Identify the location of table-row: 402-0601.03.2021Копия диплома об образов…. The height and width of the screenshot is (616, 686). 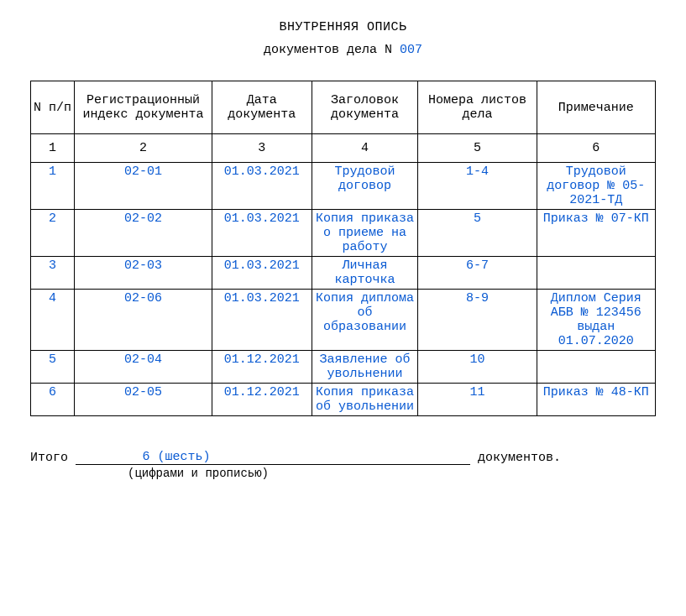
(343, 321).